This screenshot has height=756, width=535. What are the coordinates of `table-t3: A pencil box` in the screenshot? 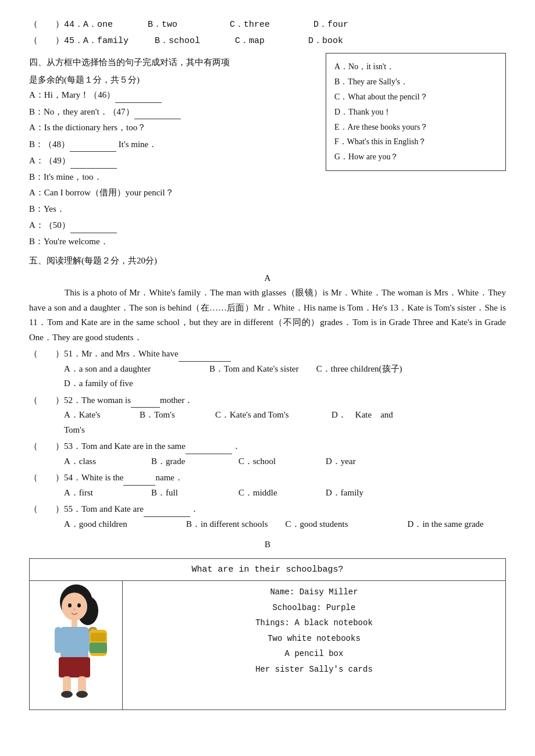 It's located at (314, 654).